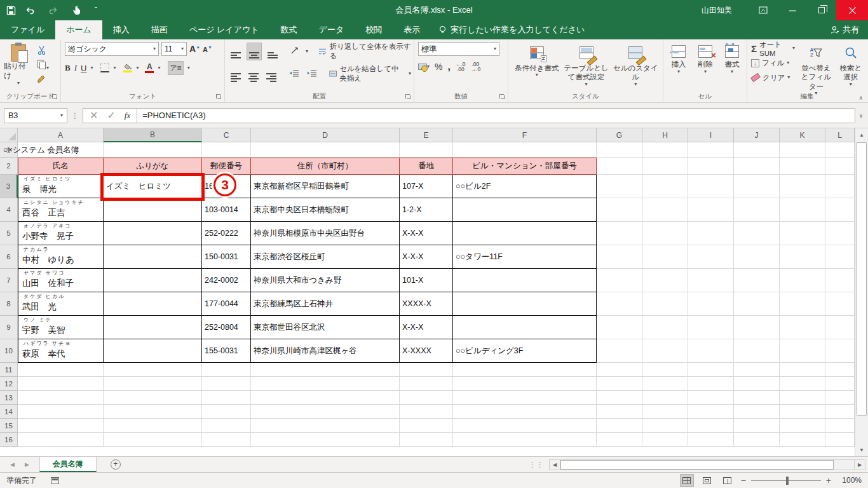  Describe the element at coordinates (9, 257) in the screenshot. I see `row-header-6: 6` at that location.